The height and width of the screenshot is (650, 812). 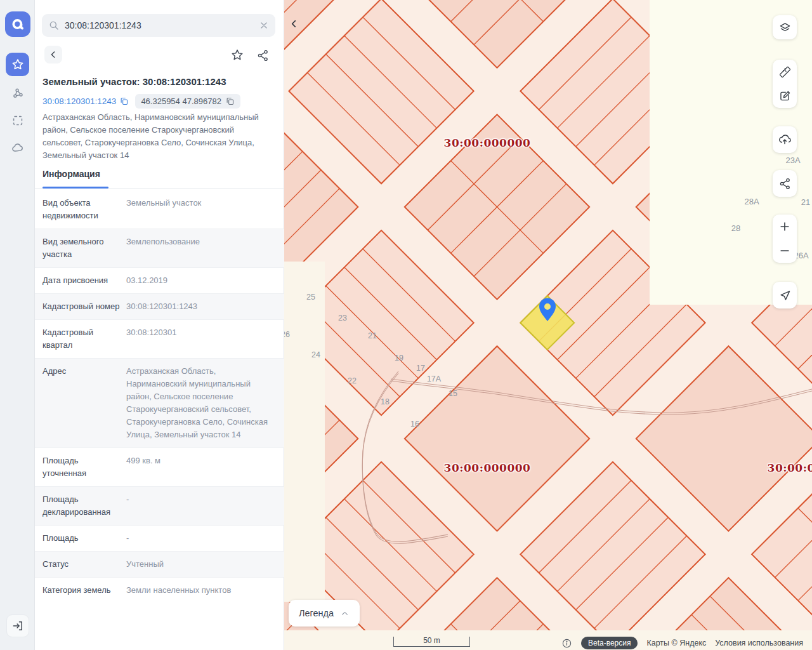 I want to click on cadastral-number-text: 30:08:120301:1243, so click(x=79, y=102).